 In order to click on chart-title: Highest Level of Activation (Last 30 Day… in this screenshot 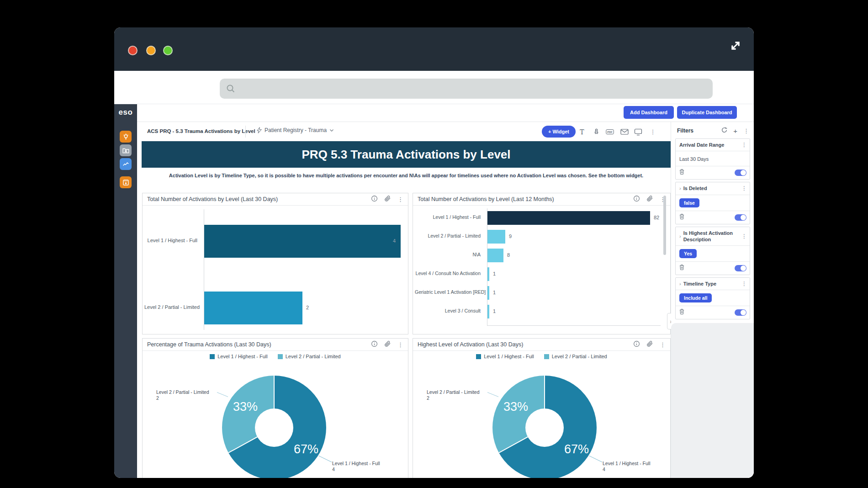, I will do `click(525, 345)`.